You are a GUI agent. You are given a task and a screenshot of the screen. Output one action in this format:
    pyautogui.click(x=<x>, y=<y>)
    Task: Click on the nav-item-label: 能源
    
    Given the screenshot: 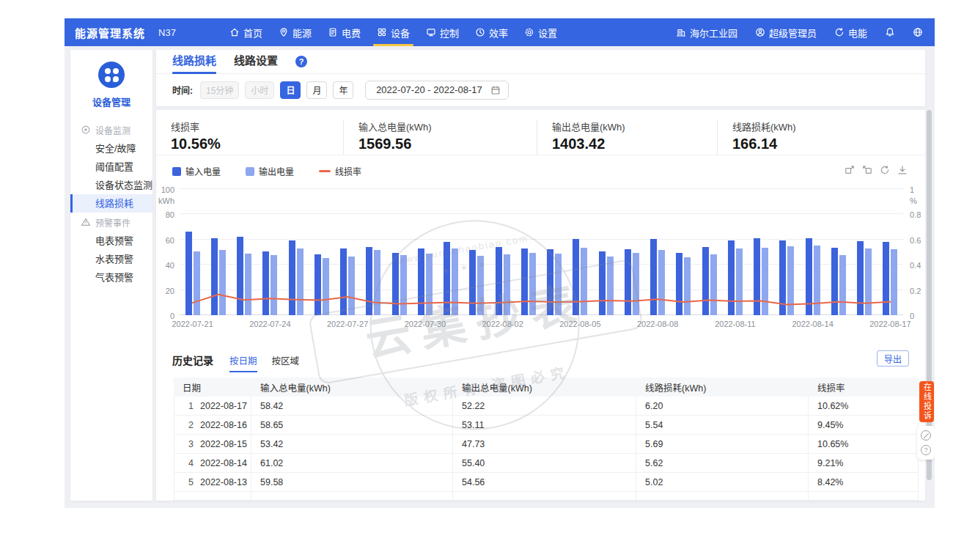 What is the action you would take?
    pyautogui.click(x=302, y=32)
    